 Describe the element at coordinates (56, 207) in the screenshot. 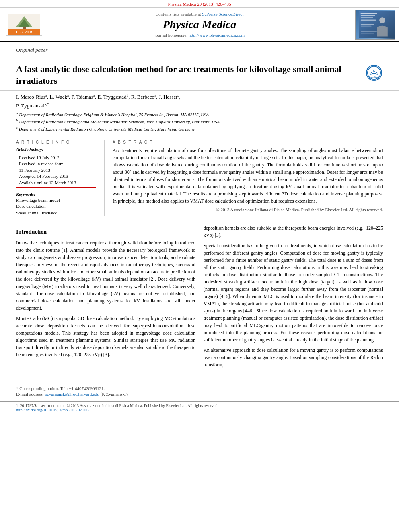

I see `keyword-2: Dose calculation` at that location.